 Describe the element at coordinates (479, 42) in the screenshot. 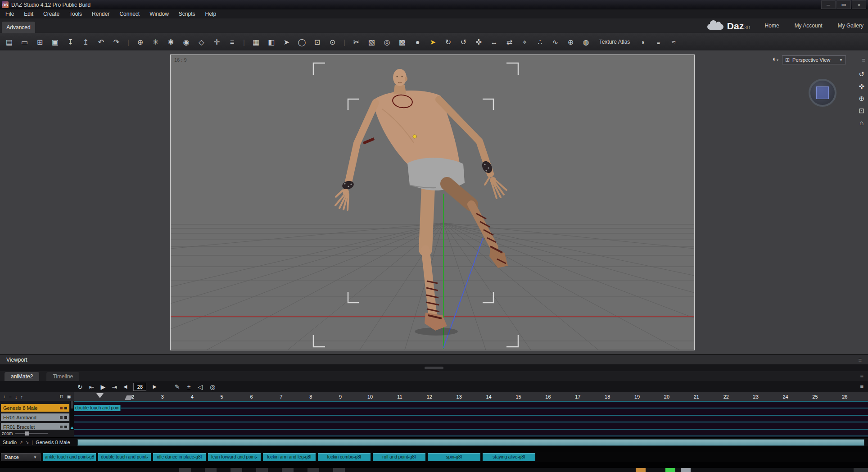

I see `universal-tool-icon: ✜` at that location.